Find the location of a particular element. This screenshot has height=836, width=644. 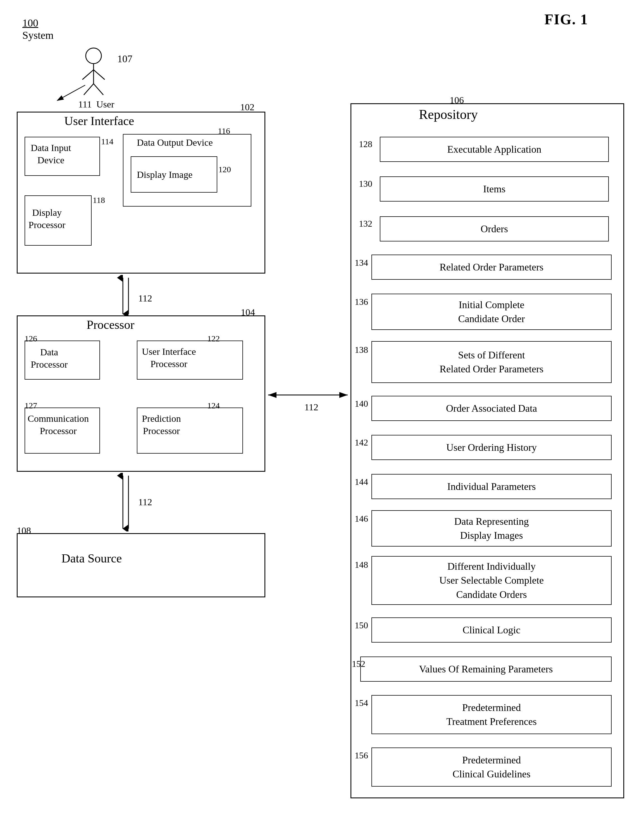

fig-title: FIG. 1 is located at coordinates (566, 19).